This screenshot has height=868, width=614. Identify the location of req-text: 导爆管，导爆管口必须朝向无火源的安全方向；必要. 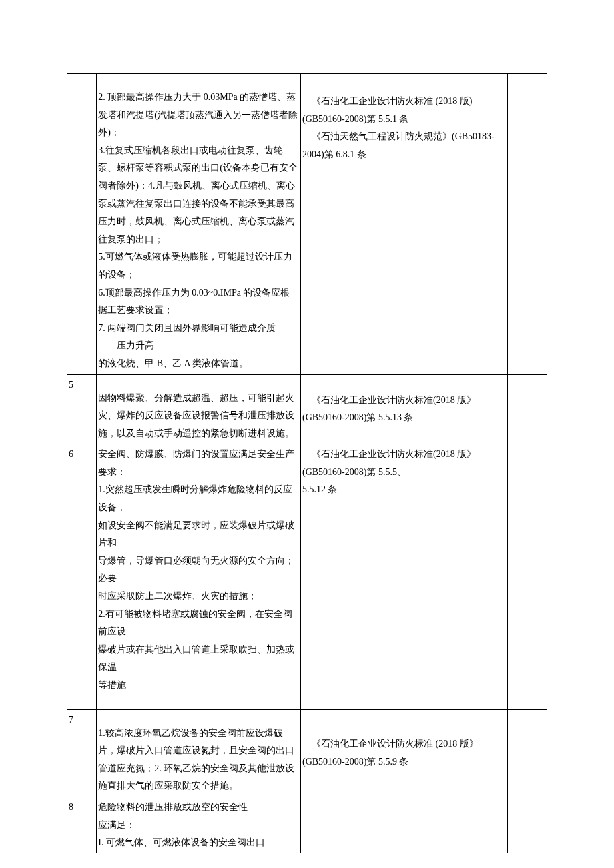
(196, 570).